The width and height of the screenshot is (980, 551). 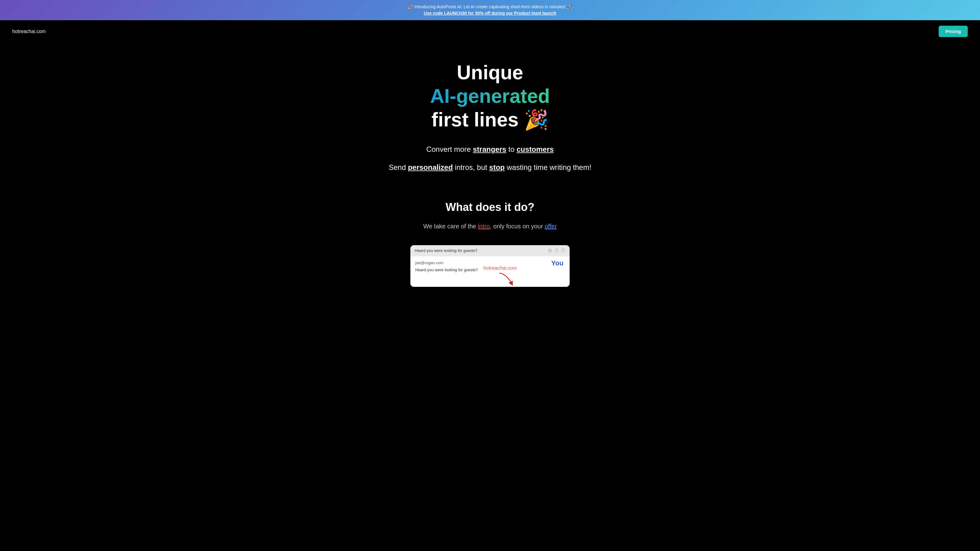 What do you see at coordinates (535, 149) in the screenshot?
I see `customers-word: customers` at bounding box center [535, 149].